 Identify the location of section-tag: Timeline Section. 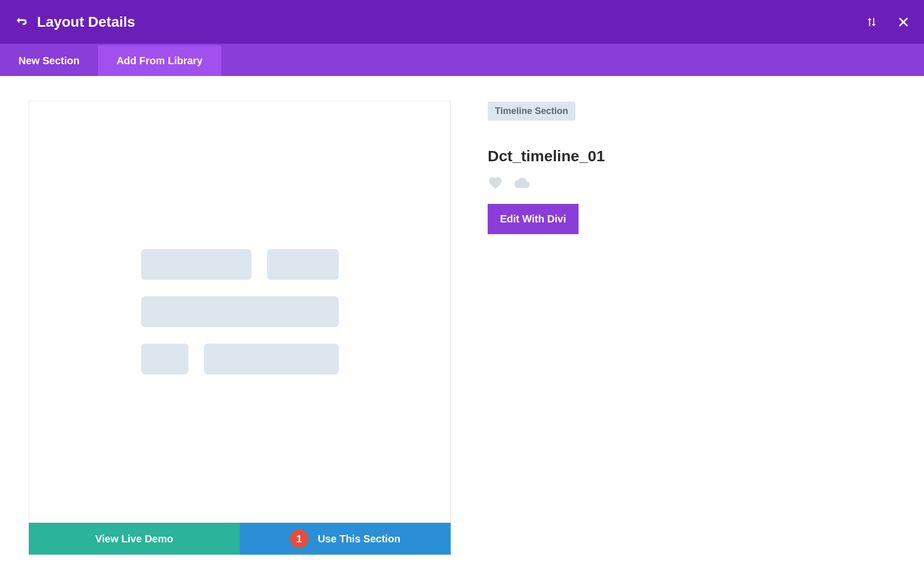
(532, 111).